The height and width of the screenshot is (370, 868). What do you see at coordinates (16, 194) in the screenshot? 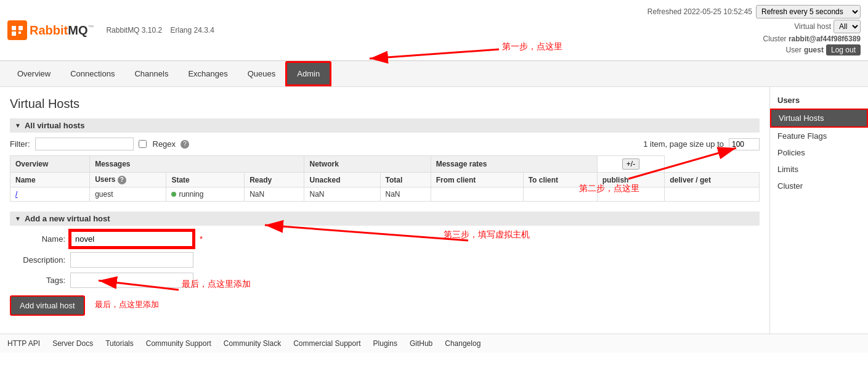
I see `vhost-name-link: /` at bounding box center [16, 194].